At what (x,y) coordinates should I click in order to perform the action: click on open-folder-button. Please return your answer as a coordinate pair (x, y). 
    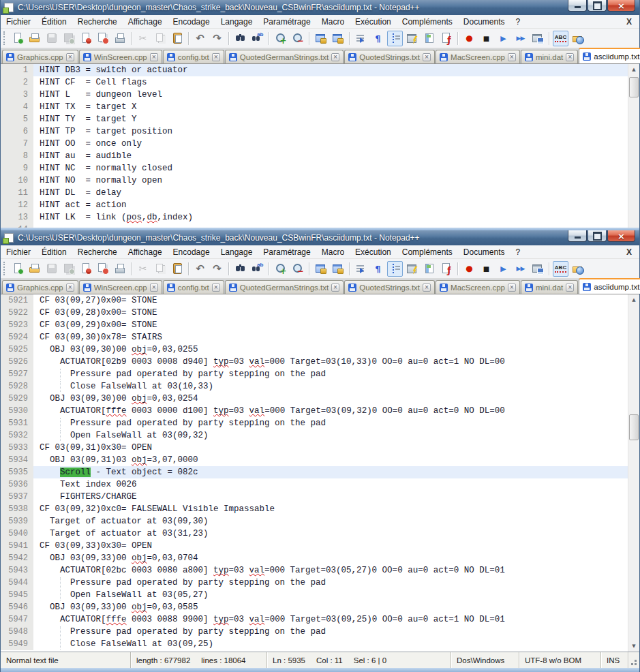
    Looking at the image, I should click on (34, 269).